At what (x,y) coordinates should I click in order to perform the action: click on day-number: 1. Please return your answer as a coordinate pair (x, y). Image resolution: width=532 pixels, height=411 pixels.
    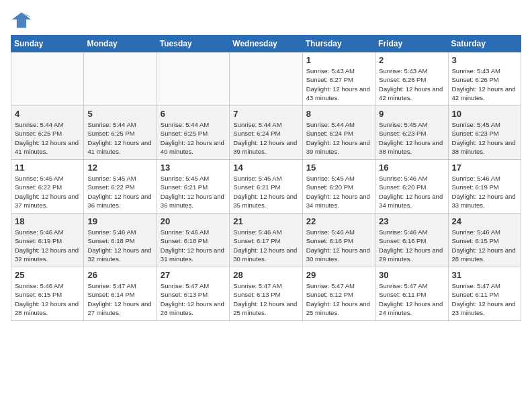
    Looking at the image, I should click on (339, 60).